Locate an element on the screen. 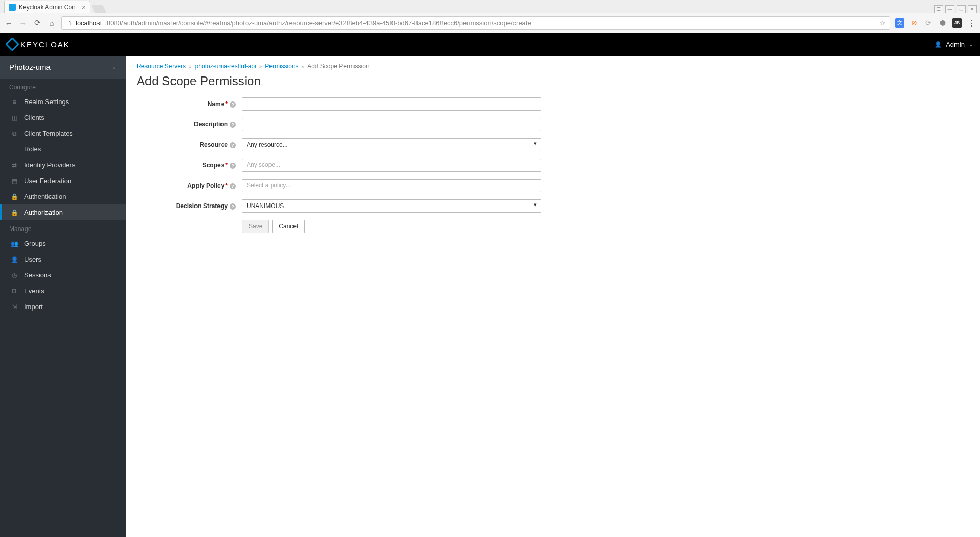 Image resolution: width=980 pixels, height=537 pixels. section-title-manage: Manage is located at coordinates (63, 228).